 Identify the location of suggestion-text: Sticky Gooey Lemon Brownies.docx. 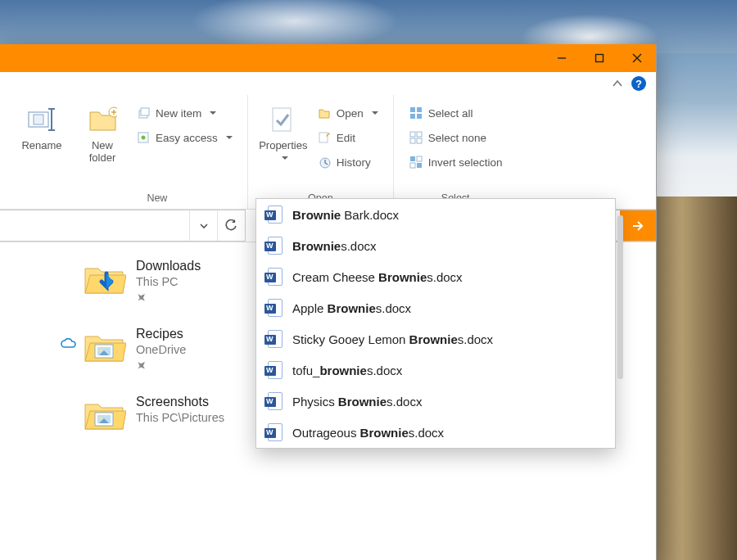
(393, 339).